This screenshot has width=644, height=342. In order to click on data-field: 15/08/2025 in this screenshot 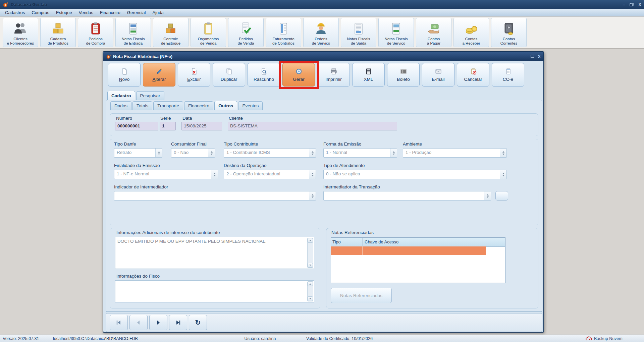, I will do `click(202, 126)`.